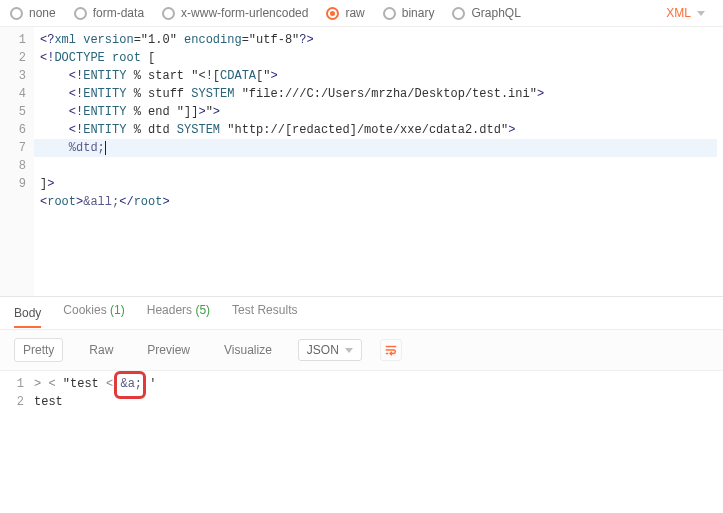 The height and width of the screenshot is (513, 723). Describe the element at coordinates (486, 13) in the screenshot. I see `body-type-graphql: GraphQL` at that location.